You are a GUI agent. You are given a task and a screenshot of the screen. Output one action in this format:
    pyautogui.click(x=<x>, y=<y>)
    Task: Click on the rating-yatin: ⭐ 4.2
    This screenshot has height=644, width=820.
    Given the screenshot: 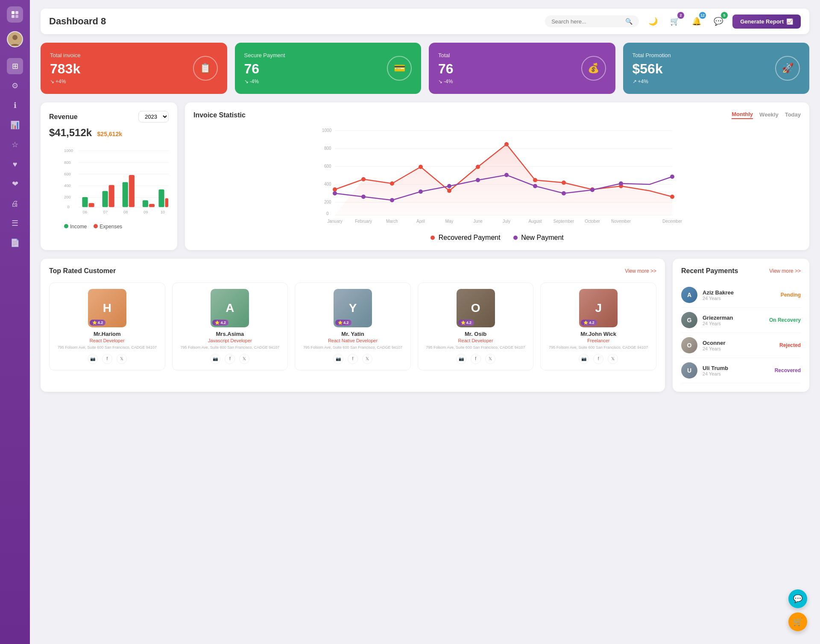 What is the action you would take?
    pyautogui.click(x=343, y=323)
    